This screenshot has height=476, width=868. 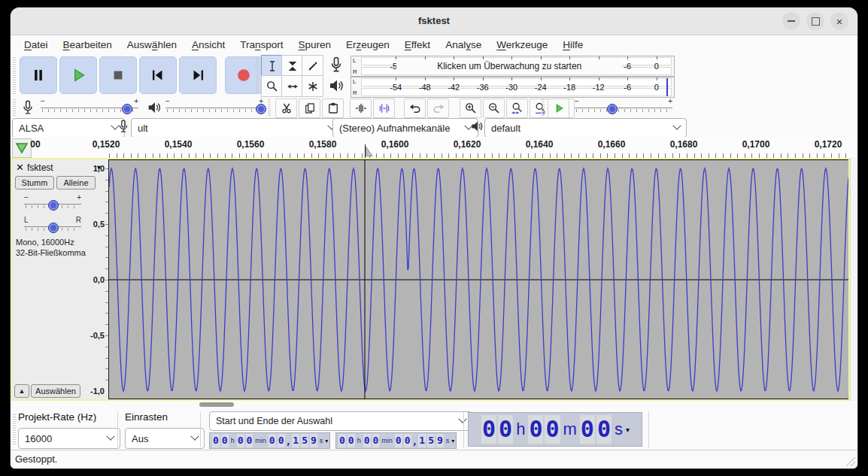 What do you see at coordinates (261, 109) in the screenshot?
I see `playback-volume-thumb` at bounding box center [261, 109].